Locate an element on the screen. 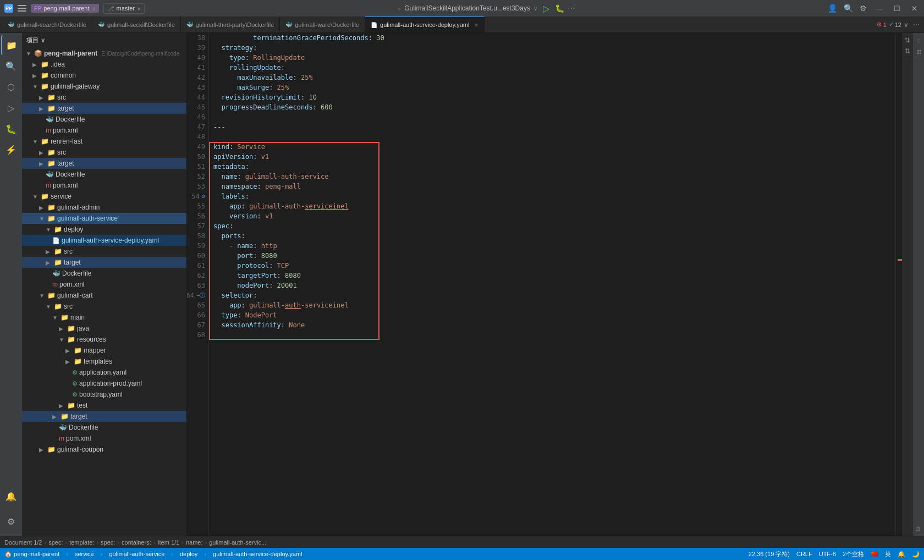 This screenshot has height=560, width=924. tree-label: renren-fast is located at coordinates (67, 141).